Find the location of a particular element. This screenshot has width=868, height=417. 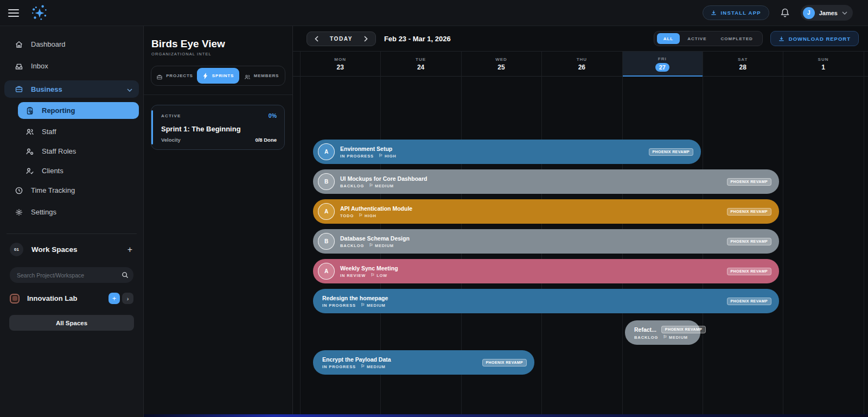

workspace-add-button: + is located at coordinates (114, 299).